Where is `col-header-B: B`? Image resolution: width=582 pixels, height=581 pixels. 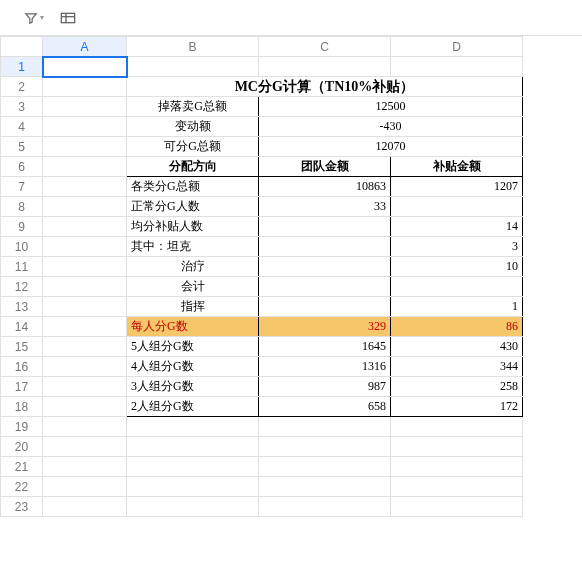 col-header-B: B is located at coordinates (193, 47).